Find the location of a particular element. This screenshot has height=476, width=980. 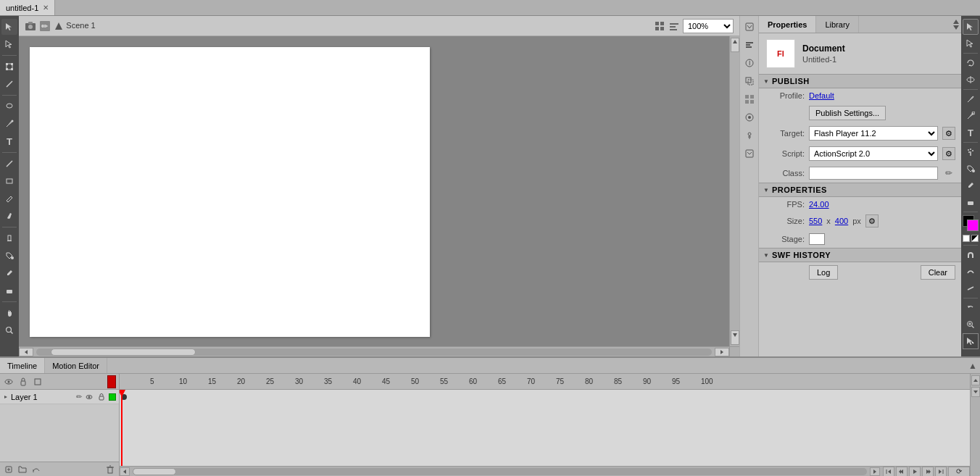

timeline-collapse-button: ▲ is located at coordinates (973, 366).